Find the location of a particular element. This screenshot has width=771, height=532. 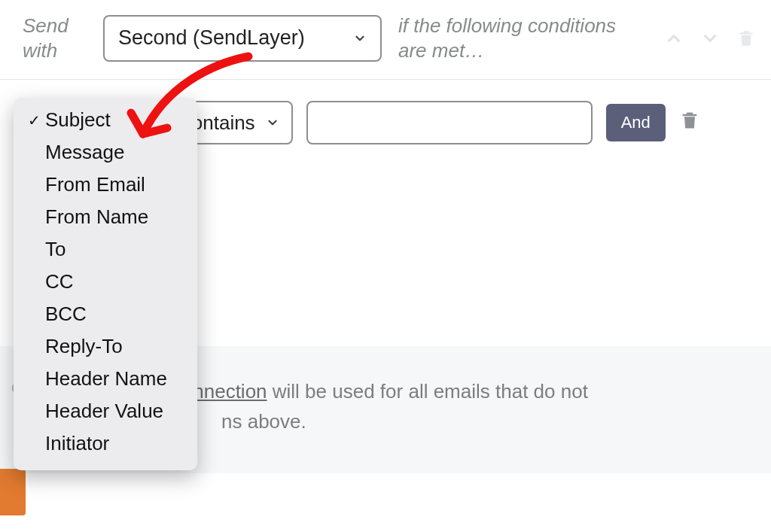

field-option: To is located at coordinates (105, 250).